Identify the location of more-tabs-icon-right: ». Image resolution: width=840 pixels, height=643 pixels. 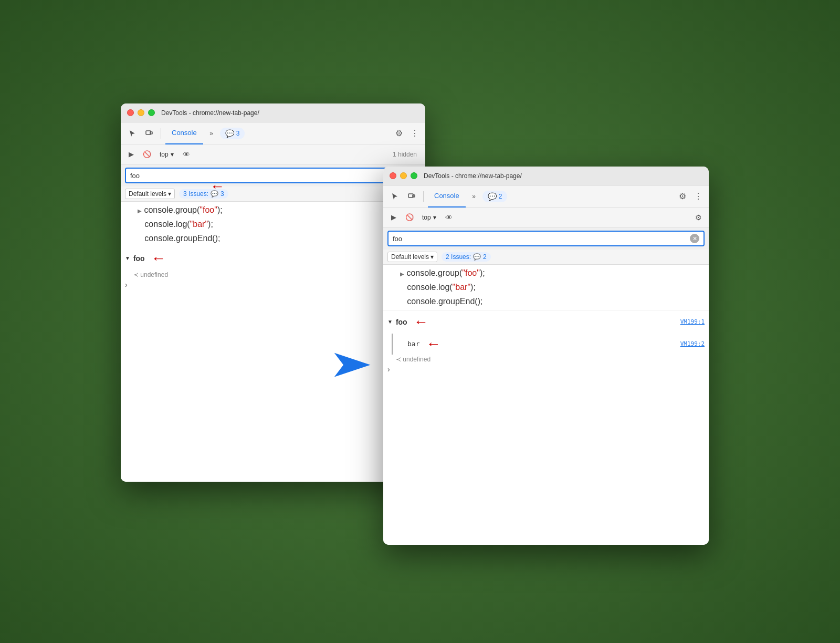
(474, 196).